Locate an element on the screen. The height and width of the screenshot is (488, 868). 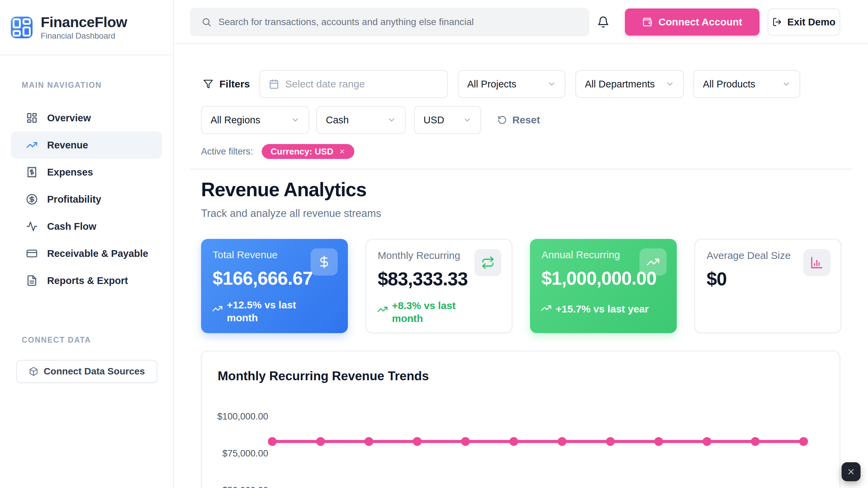
projects-select: All Projects is located at coordinates (512, 84).